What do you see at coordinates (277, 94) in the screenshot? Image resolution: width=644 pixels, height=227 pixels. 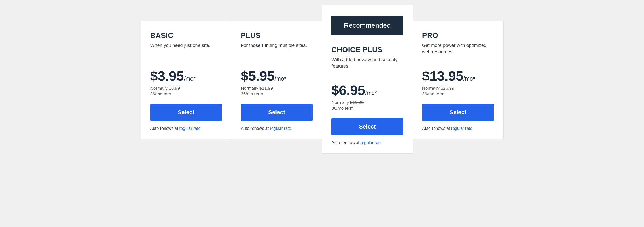 I see `price-term-plus: 36/mo term` at bounding box center [277, 94].